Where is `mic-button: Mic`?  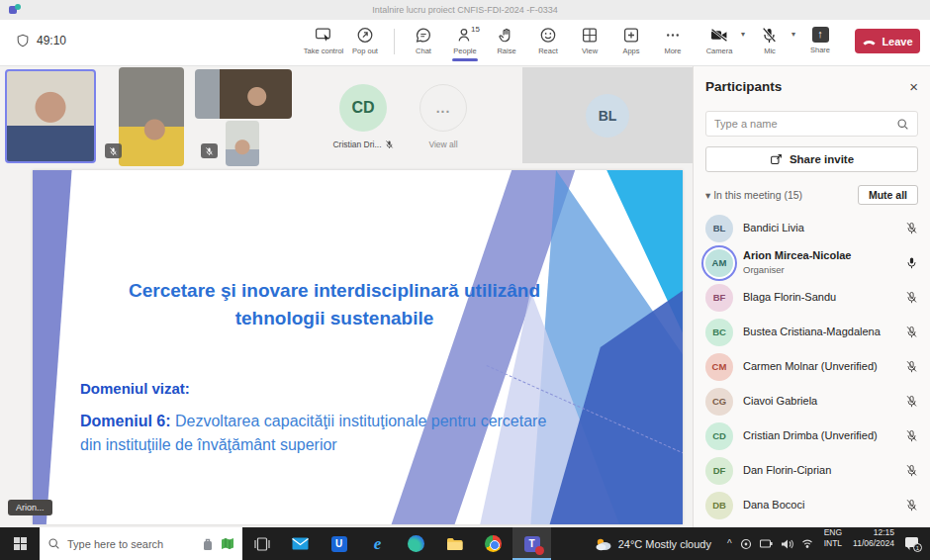 mic-button: Mic is located at coordinates (770, 40).